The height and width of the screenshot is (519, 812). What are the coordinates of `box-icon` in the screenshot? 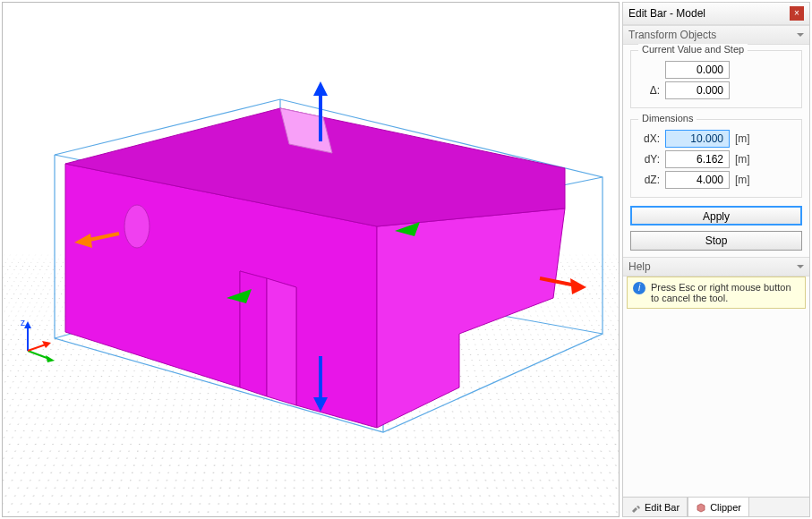 It's located at (701, 507).